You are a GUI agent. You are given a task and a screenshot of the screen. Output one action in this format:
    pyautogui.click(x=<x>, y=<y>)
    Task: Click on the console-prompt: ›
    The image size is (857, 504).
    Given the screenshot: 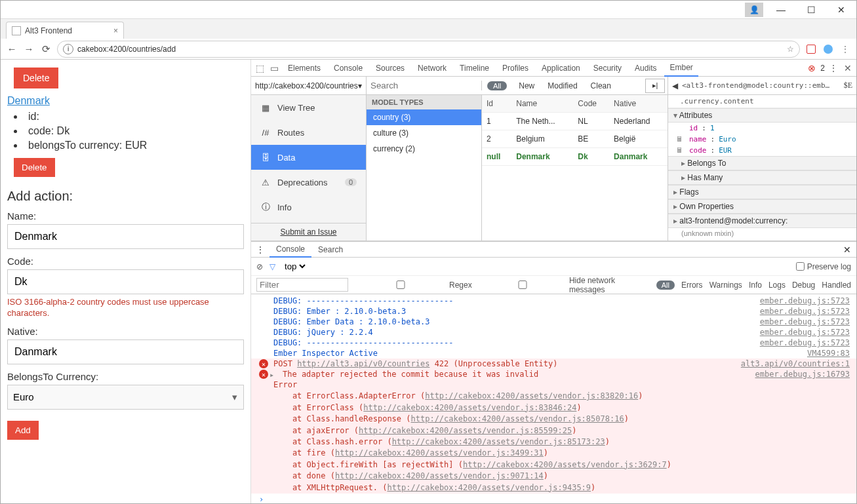 What is the action you would take?
    pyautogui.click(x=553, y=498)
    